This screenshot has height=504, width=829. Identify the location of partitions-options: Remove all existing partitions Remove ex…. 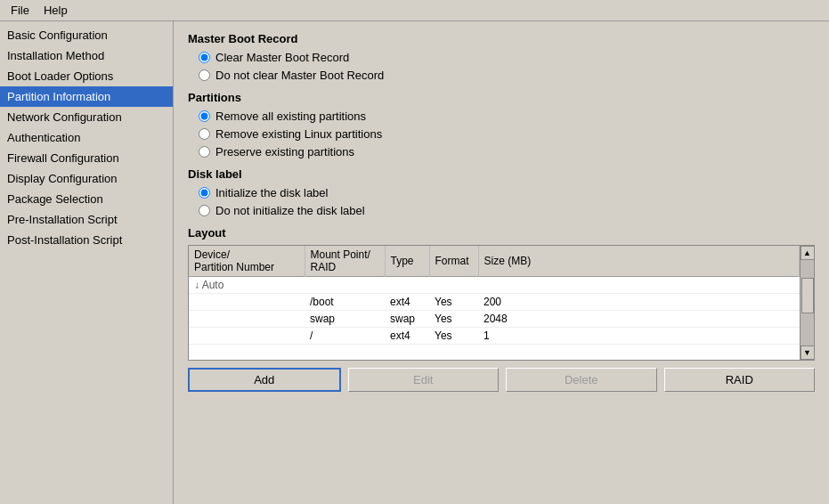
(507, 134).